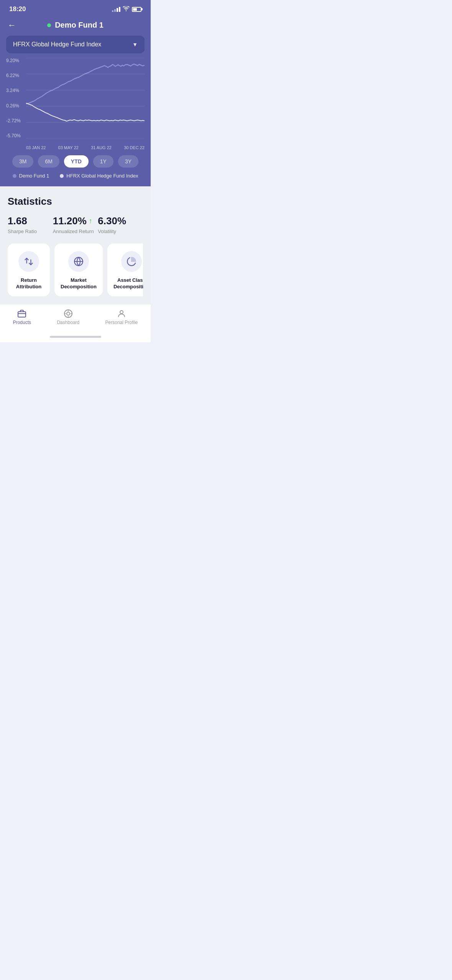 This screenshot has height=980, width=452. What do you see at coordinates (76, 221) in the screenshot?
I see `annualized-value: 11.20% ↑` at bounding box center [76, 221].